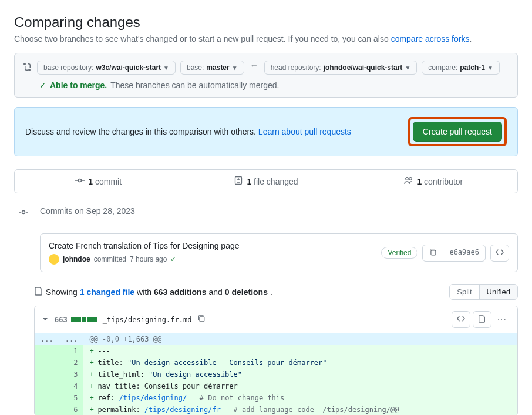  I want to click on commits-timeline: Commits on Sep 28, 2023, so click(266, 215).